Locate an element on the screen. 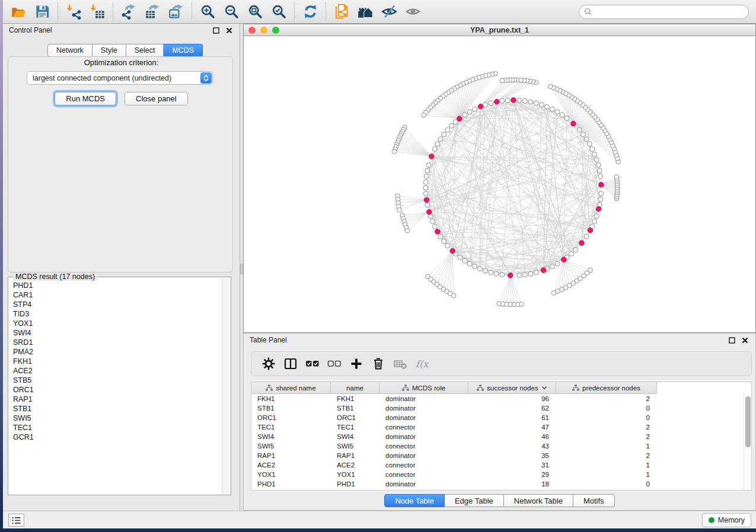 The image size is (756, 532). toolbar-zoom-out-button is located at coordinates (231, 12).